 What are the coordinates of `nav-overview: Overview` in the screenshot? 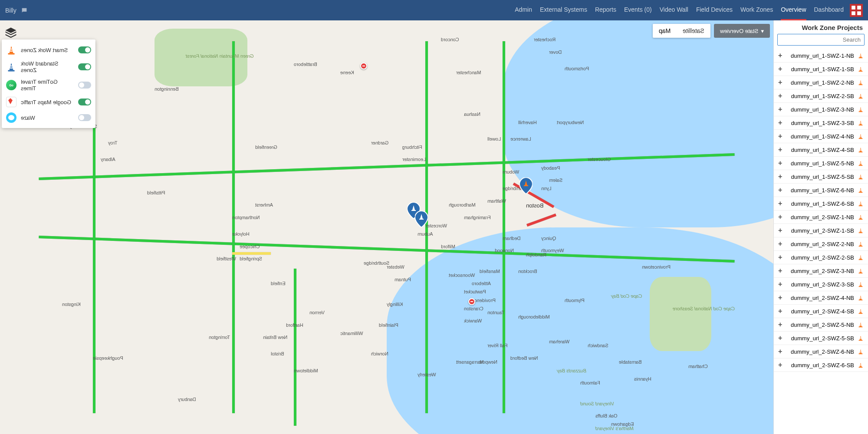 It's located at (793, 10).